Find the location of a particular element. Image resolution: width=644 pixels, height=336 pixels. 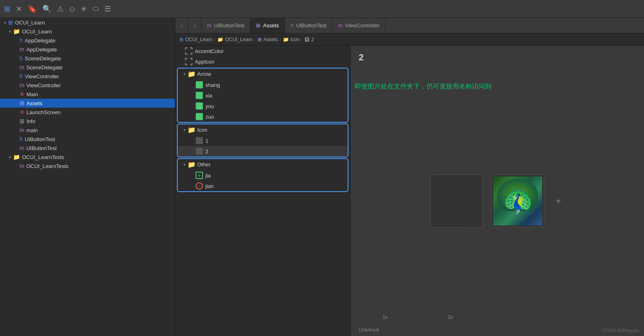

breadcrumb-folder-icon: 📁 is located at coordinates (220, 40).